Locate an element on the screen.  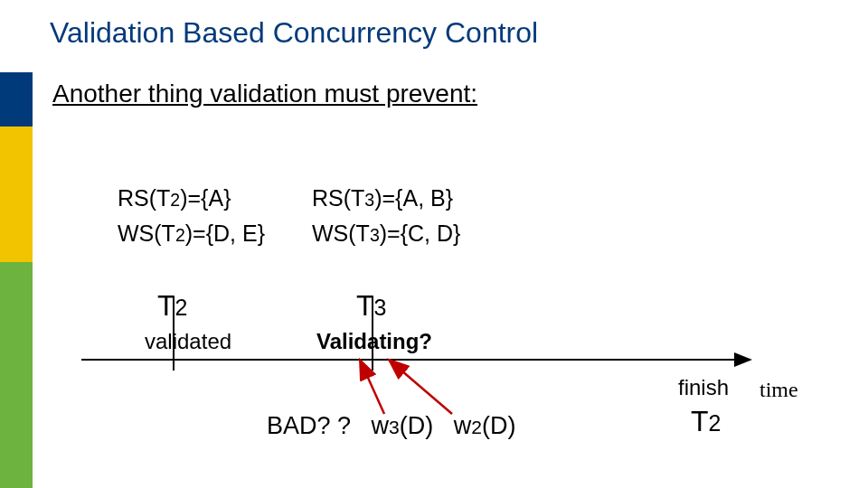
page-title: Validation Based Concurrency Control is located at coordinates (294, 33).